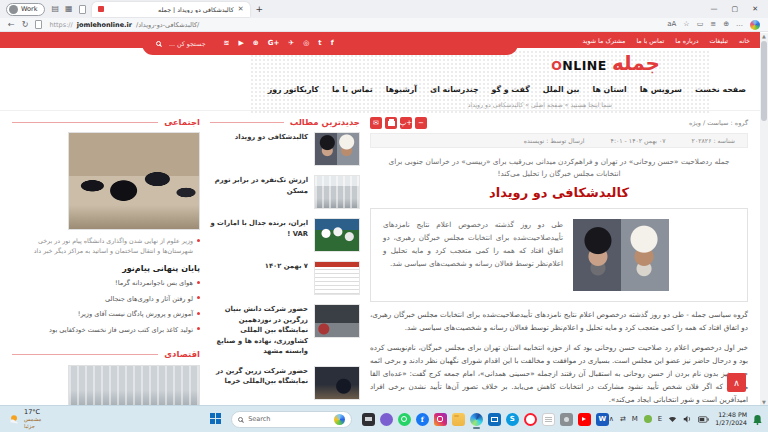  I want to click on rss-icon: ≋, so click(227, 44).